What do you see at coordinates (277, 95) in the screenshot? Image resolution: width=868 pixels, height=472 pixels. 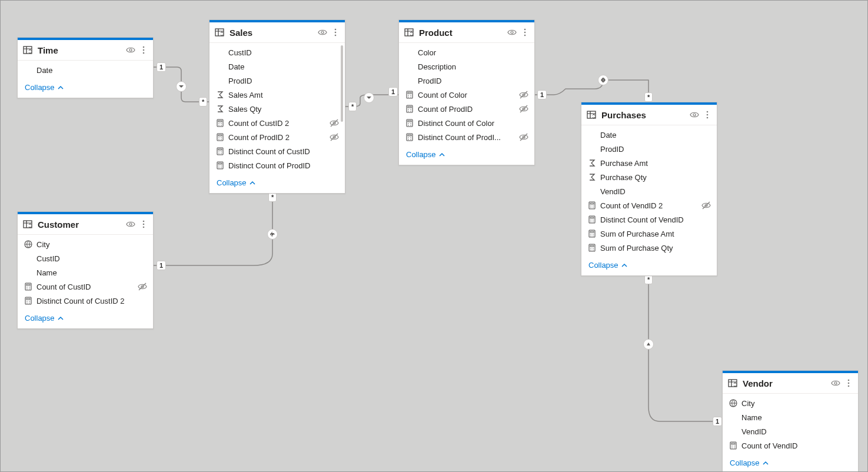 I see `field-row: Sales Amt` at bounding box center [277, 95].